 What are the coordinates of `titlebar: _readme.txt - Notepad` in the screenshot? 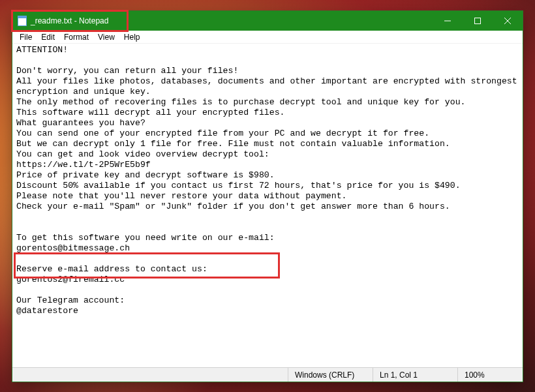 It's located at (268, 21).